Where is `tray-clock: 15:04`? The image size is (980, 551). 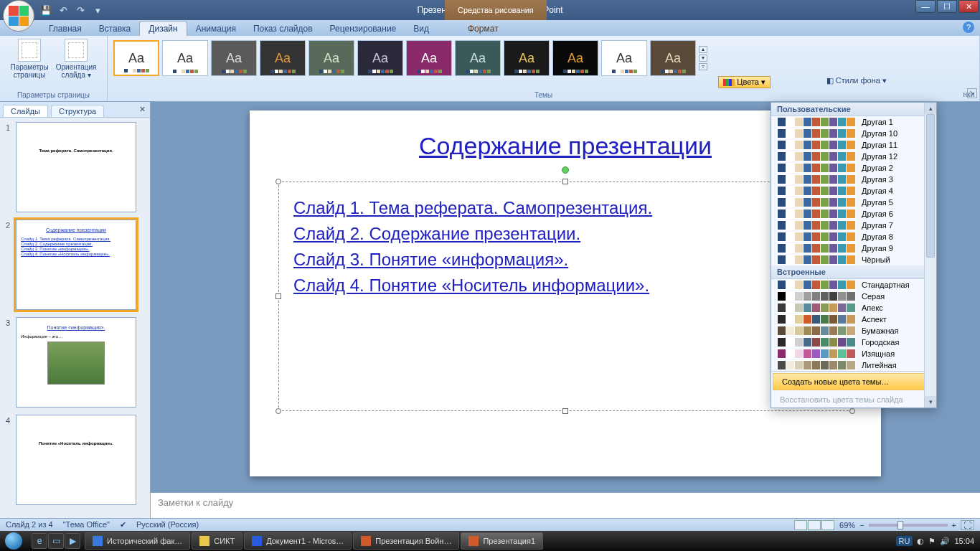 tray-clock: 15:04 is located at coordinates (964, 541).